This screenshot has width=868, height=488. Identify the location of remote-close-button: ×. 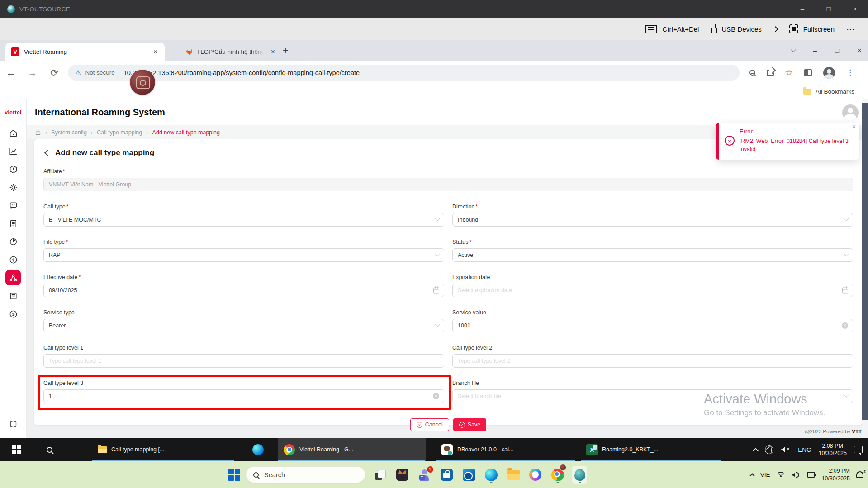
(855, 9).